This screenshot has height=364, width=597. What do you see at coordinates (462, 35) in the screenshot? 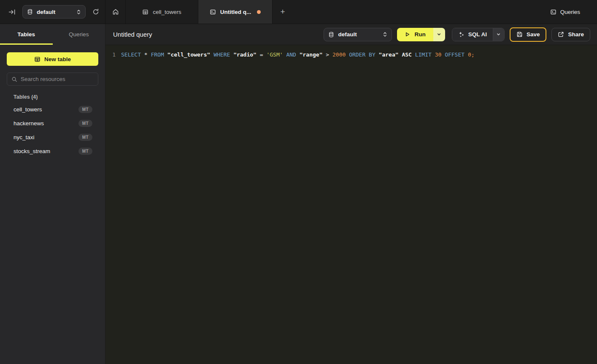
I see `sparkles-icon` at bounding box center [462, 35].